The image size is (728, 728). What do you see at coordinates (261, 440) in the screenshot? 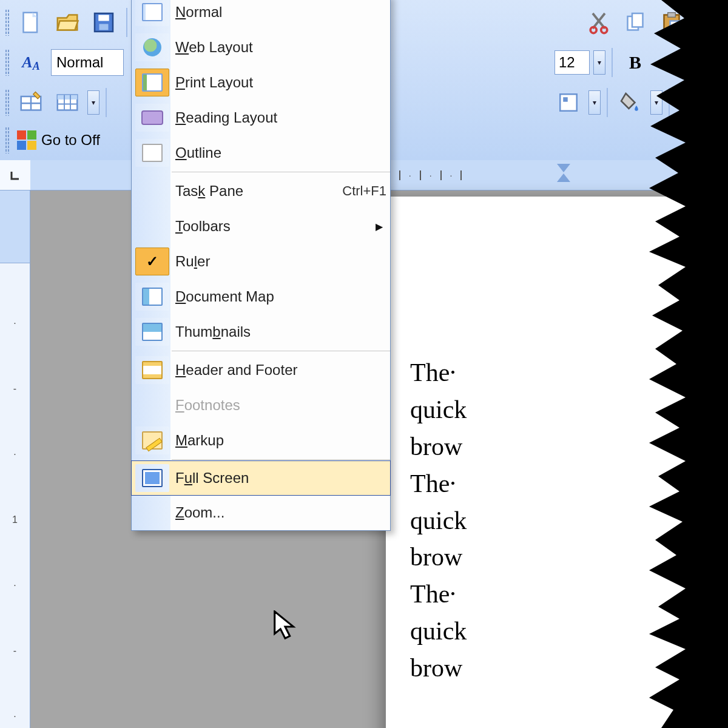
I see `menu-item-markup: Markup` at bounding box center [261, 440].